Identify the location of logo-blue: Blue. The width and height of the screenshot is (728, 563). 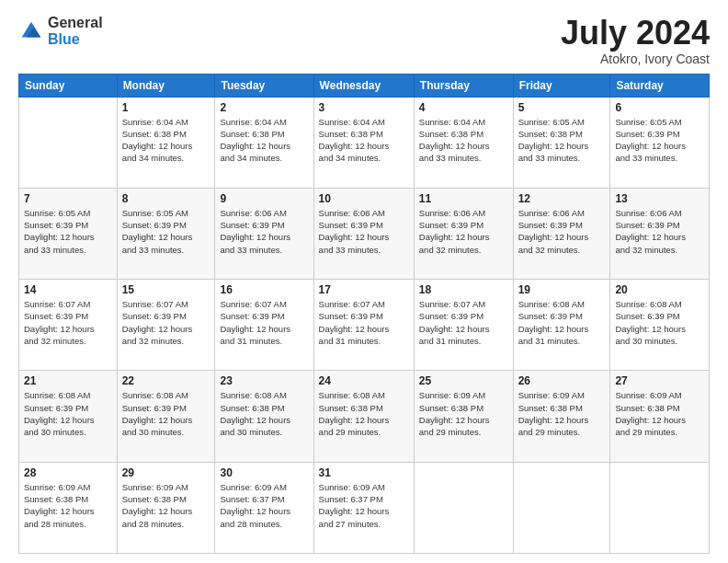
(75, 40).